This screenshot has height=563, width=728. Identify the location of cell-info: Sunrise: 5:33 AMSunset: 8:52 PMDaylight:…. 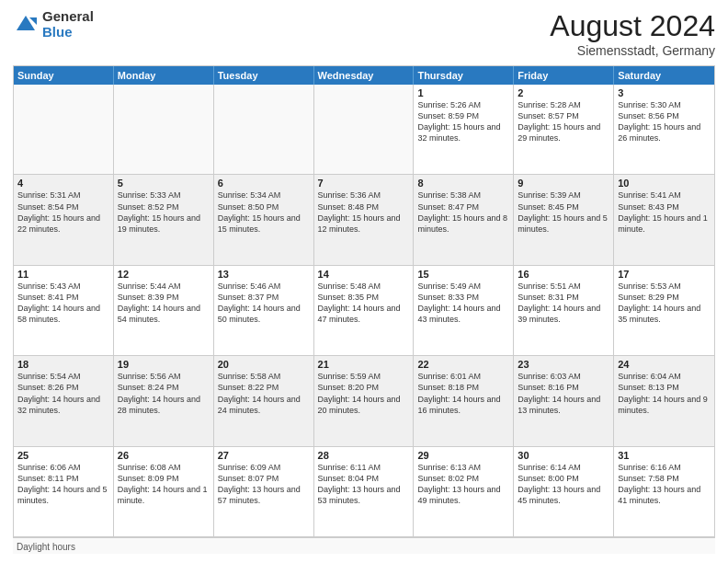
(164, 212).